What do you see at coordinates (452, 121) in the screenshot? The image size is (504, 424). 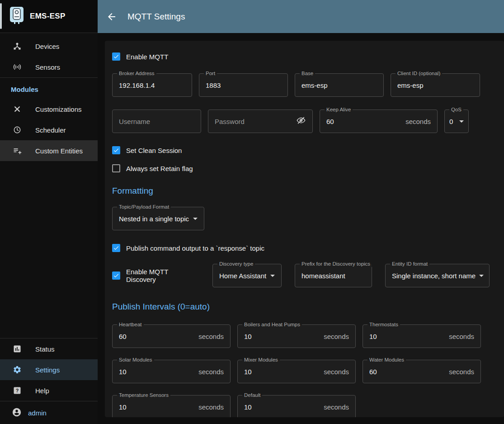 I see `qos-value: 0` at bounding box center [452, 121].